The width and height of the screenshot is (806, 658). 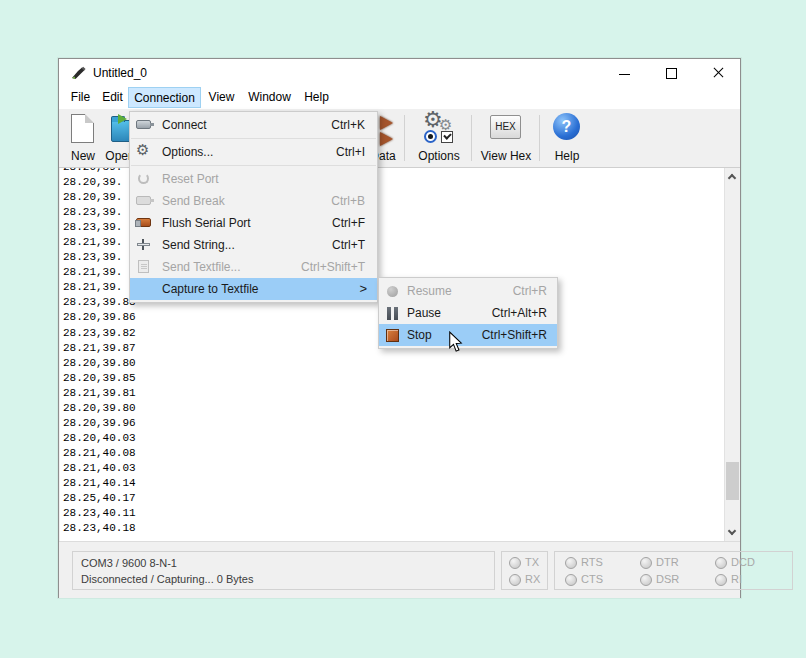 What do you see at coordinates (144, 245) in the screenshot?
I see `send-string-icon` at bounding box center [144, 245].